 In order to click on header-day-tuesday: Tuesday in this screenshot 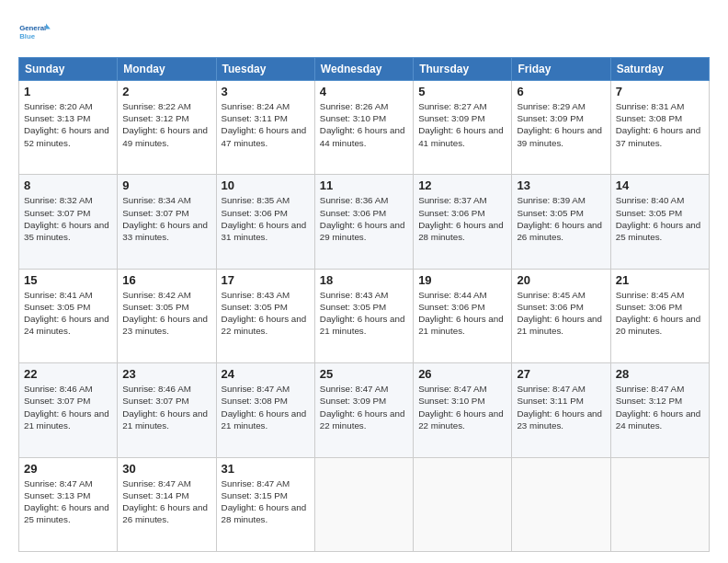, I will do `click(265, 70)`.